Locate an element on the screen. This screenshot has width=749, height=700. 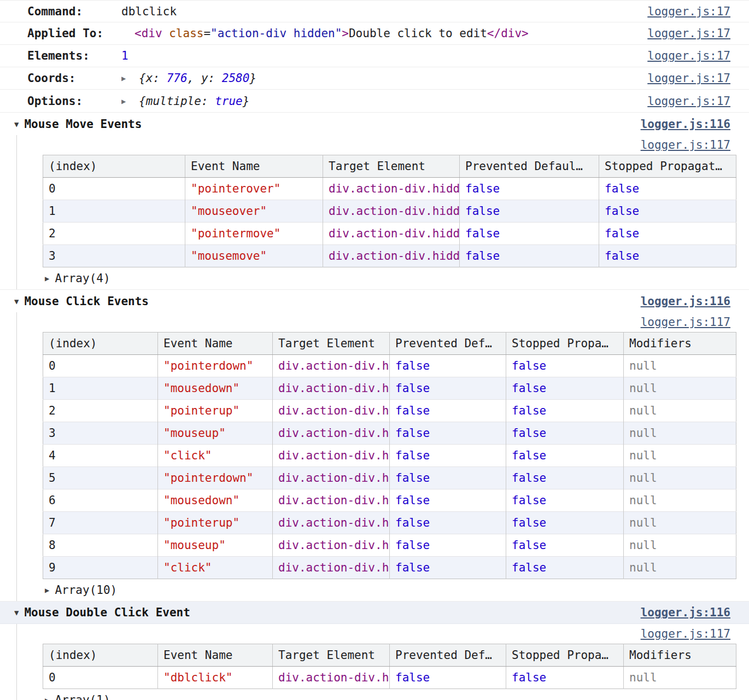
table-cell: 6 is located at coordinates (101, 501).